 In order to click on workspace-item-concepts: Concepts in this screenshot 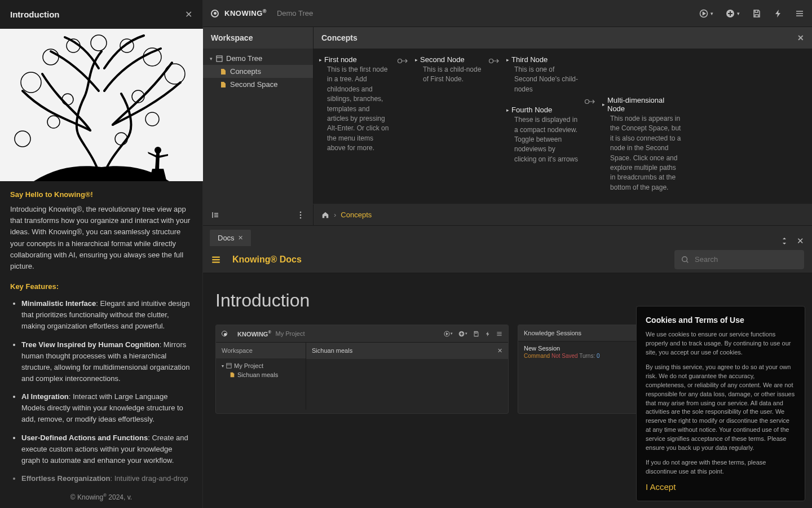, I will do `click(258, 71)`.